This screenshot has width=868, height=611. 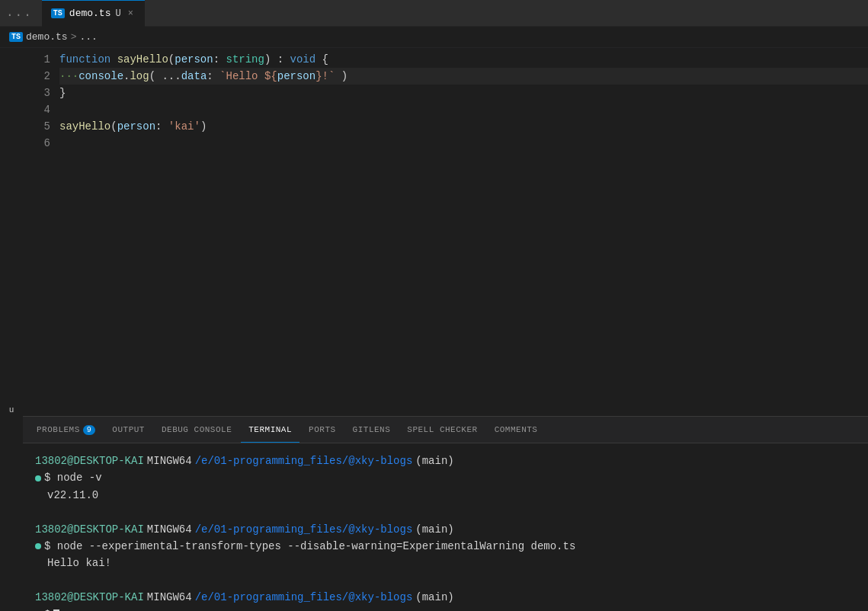 What do you see at coordinates (322, 430) in the screenshot?
I see `tab-ports: PORTS` at bounding box center [322, 430].